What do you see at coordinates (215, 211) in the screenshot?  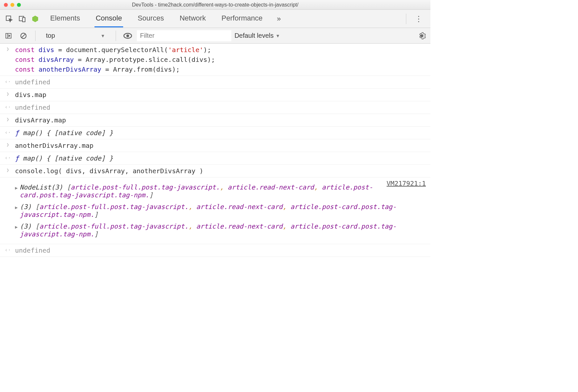 I see `console-log-block: VM217921:1▶NodeList(3) [article.post-ful…` at bounding box center [215, 211].